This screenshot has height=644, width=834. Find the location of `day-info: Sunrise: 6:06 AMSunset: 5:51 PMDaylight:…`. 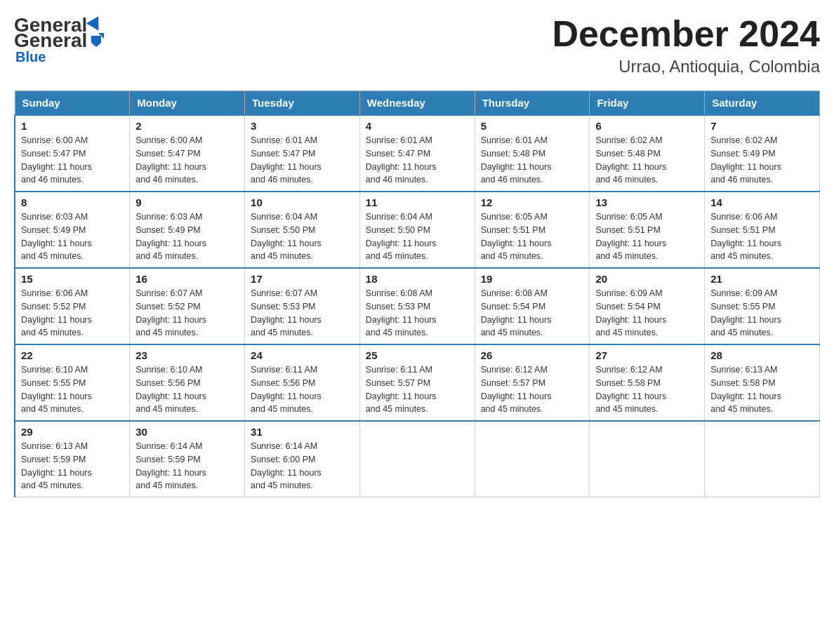

day-info: Sunrise: 6:06 AMSunset: 5:51 PMDaylight:… is located at coordinates (762, 237).